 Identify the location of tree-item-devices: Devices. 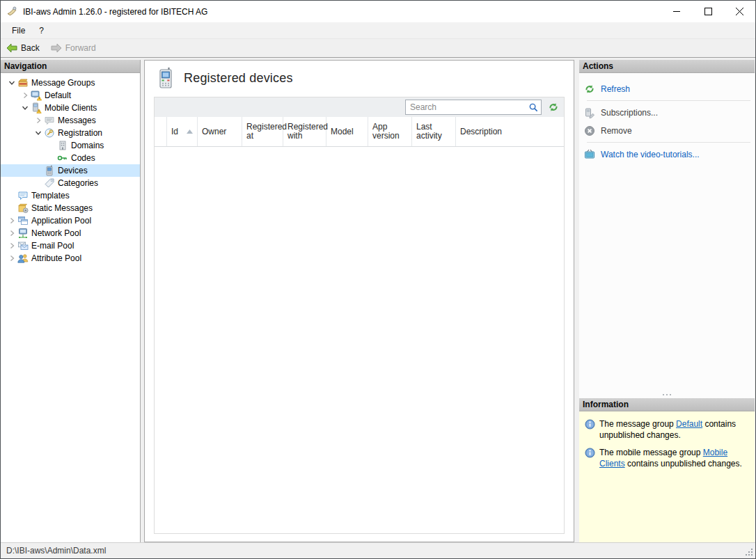
(70, 171).